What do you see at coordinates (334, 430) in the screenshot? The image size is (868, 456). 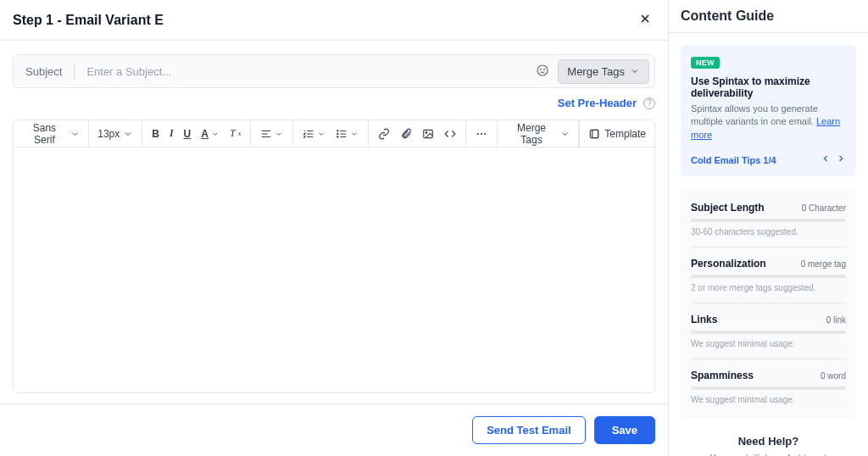 I see `footer: Send Test Email Save` at bounding box center [334, 430].